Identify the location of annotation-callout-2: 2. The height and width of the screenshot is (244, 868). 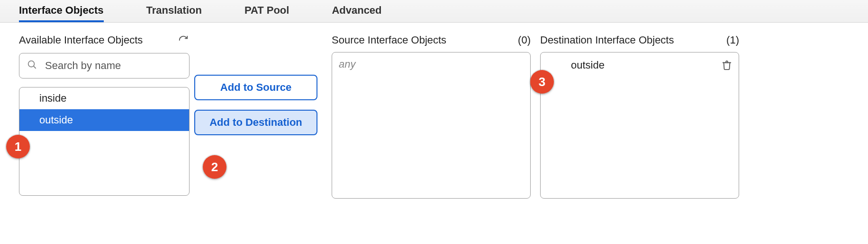
(215, 167).